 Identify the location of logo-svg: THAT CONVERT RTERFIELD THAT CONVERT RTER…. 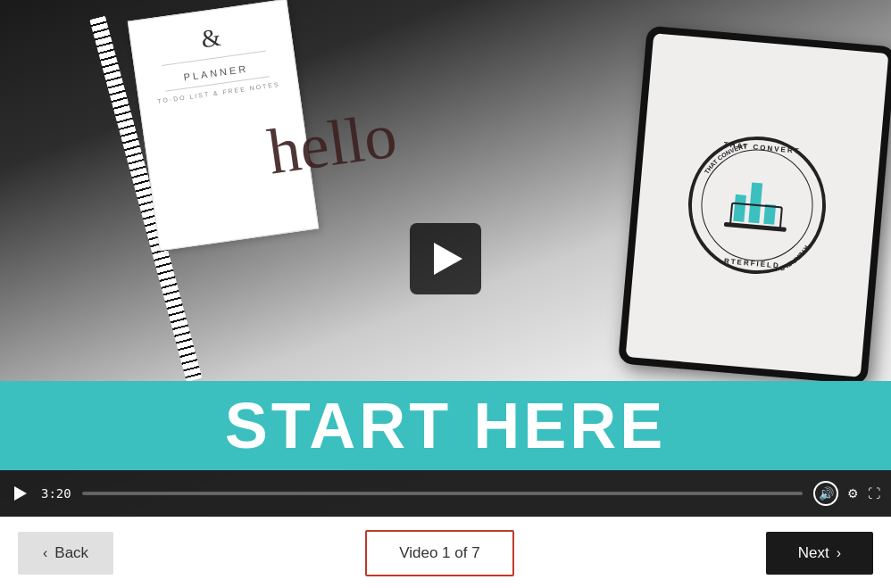
(757, 205).